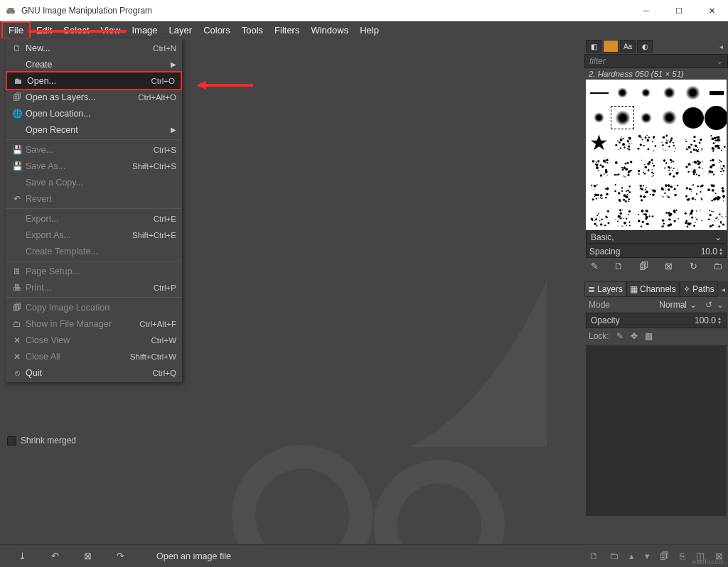  What do you see at coordinates (94, 372) in the screenshot?
I see `menu-item-quit: ⎋QuitCtrl+Q` at bounding box center [94, 372].